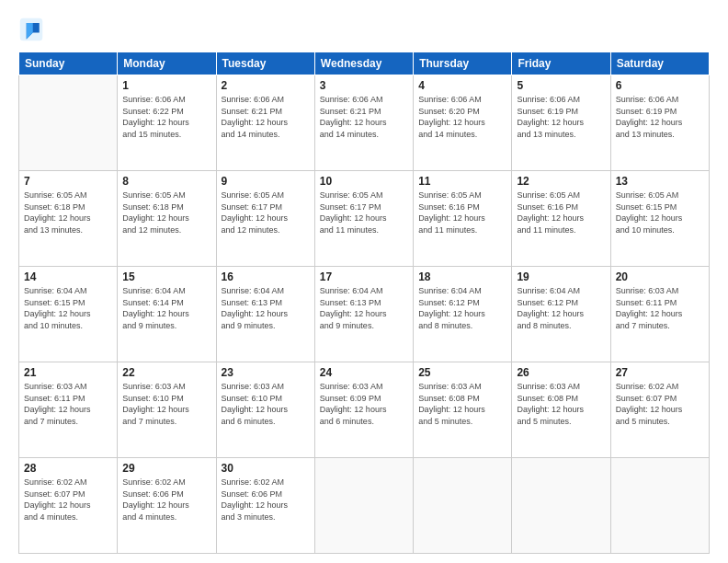  What do you see at coordinates (364, 315) in the screenshot?
I see `calendar-cell: 17Sunrise: 6:04 AM Sunset: 6:13 PM Dayli…` at bounding box center [364, 315].